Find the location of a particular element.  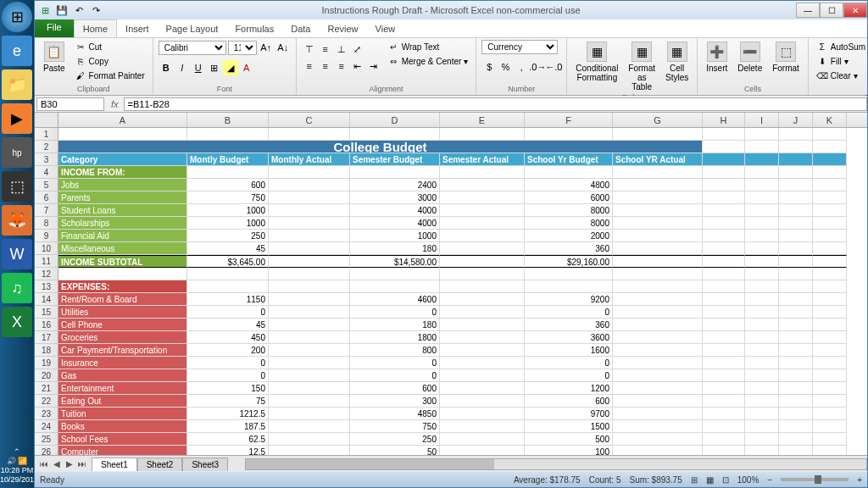

cell: 100 is located at coordinates (569, 451).